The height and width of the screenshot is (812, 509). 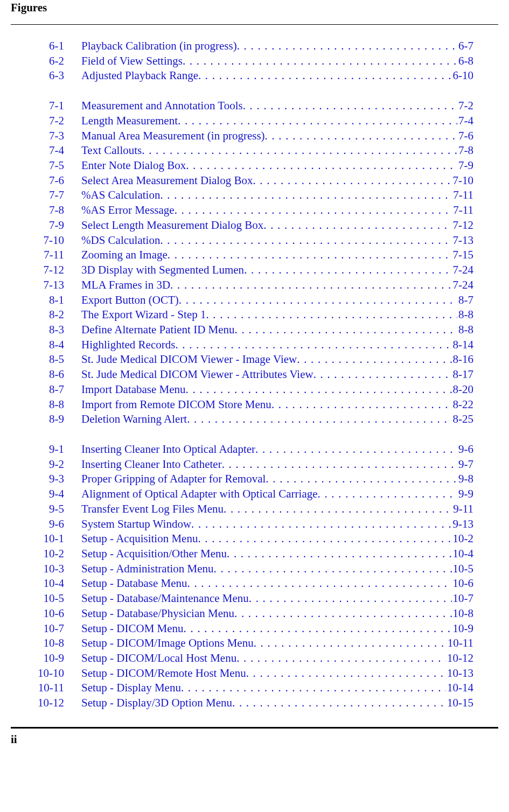 What do you see at coordinates (267, 390) in the screenshot?
I see `entry-title-wrap: Import Database Menu` at bounding box center [267, 390].